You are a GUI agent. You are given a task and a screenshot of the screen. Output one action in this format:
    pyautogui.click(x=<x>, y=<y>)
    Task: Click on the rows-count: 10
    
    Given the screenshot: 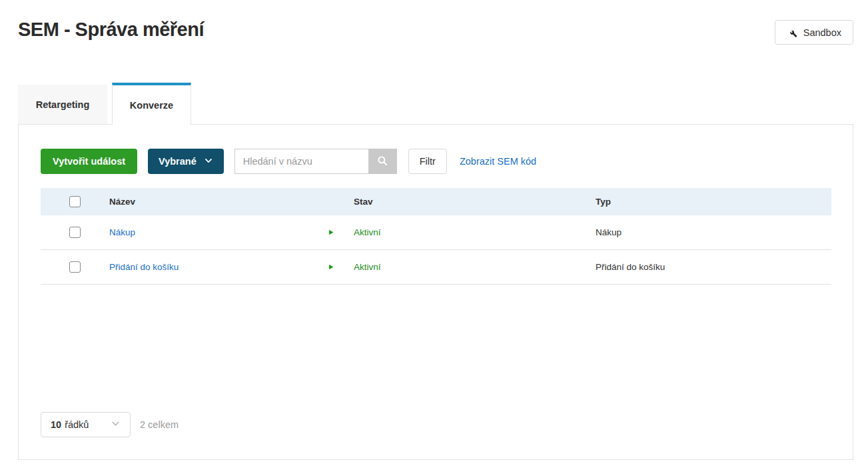 What is the action you would take?
    pyautogui.click(x=56, y=425)
    